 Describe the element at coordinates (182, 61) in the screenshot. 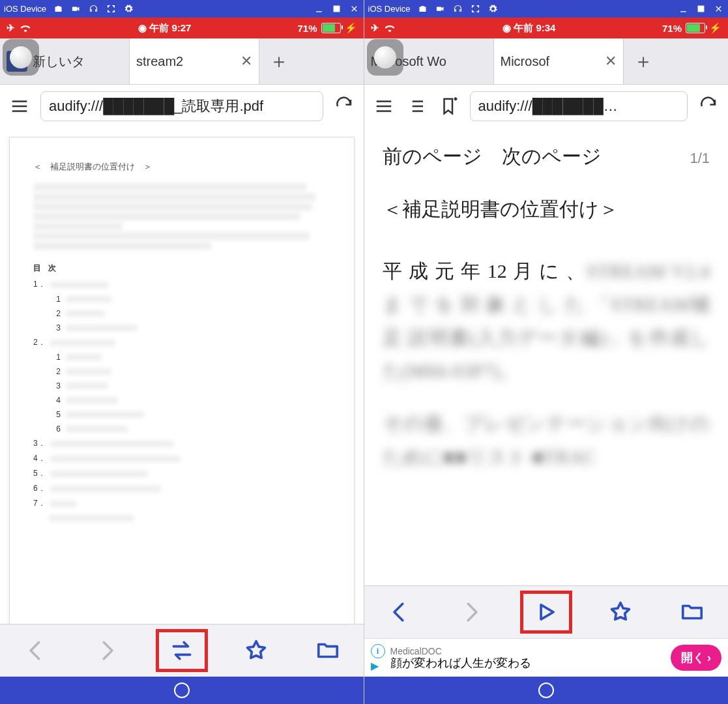

I see `tab-strip: 新しいタ stream2 ✕ ＋` at that location.